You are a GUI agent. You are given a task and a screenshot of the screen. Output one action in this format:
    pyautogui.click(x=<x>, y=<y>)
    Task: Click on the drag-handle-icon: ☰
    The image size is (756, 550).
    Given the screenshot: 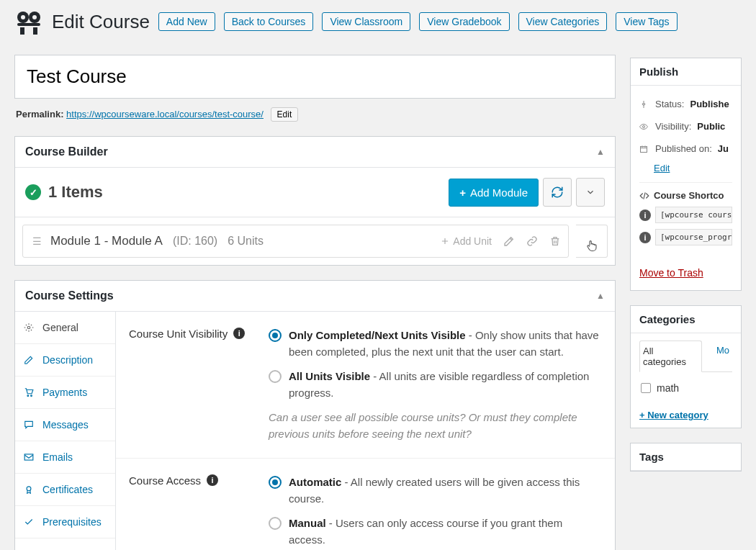 What is the action you would take?
    pyautogui.click(x=37, y=241)
    